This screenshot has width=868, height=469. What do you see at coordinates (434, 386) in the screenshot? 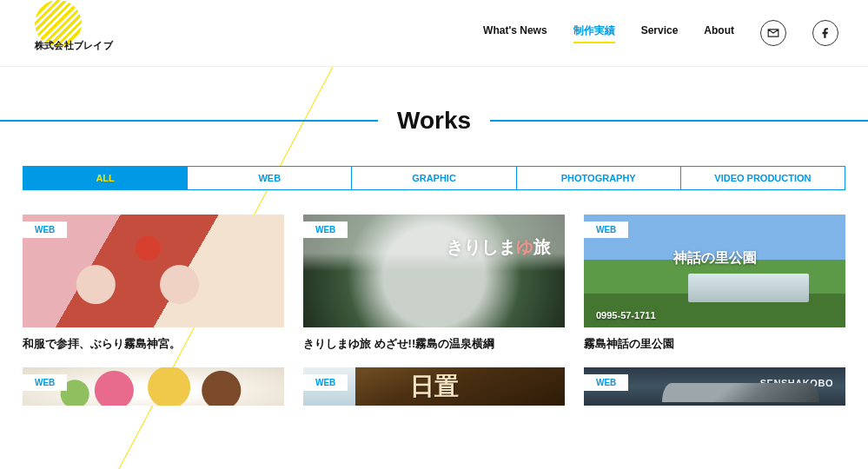
I see `work-card: WEB 日置` at bounding box center [434, 386].